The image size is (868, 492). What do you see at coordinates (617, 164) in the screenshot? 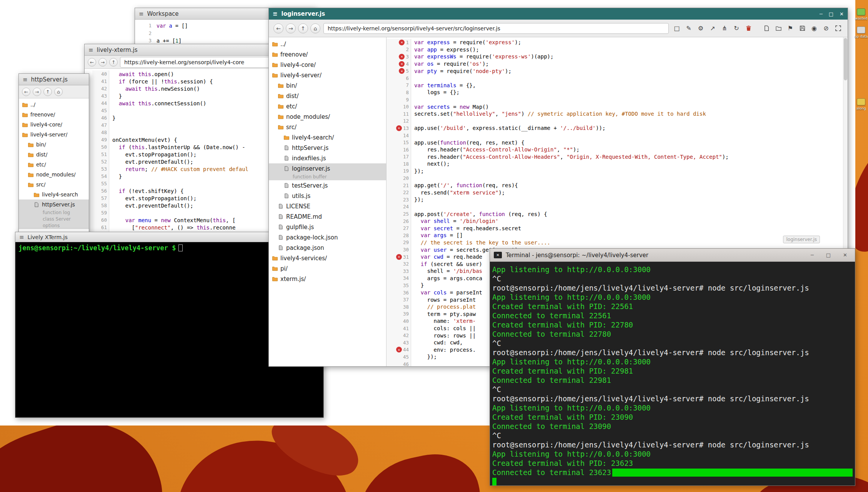
I see `code-line-18: 18 next();` at bounding box center [617, 164].